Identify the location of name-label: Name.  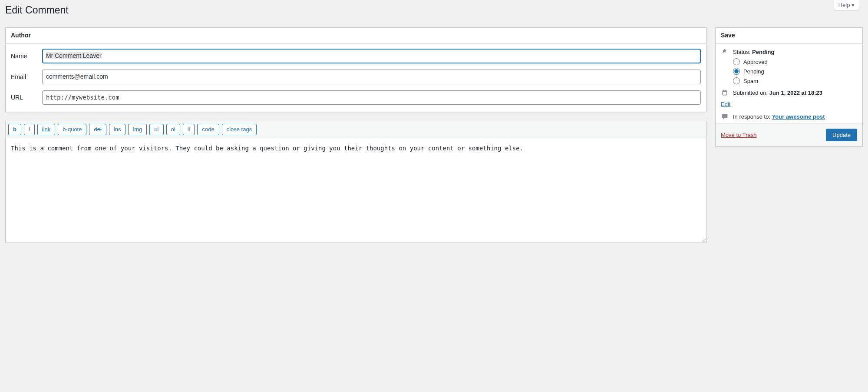
(26, 56).